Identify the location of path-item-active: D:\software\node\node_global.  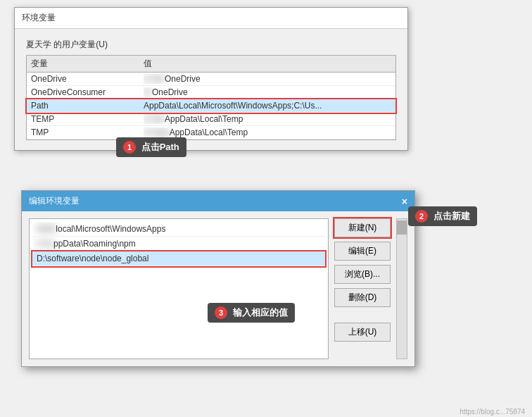
(179, 259).